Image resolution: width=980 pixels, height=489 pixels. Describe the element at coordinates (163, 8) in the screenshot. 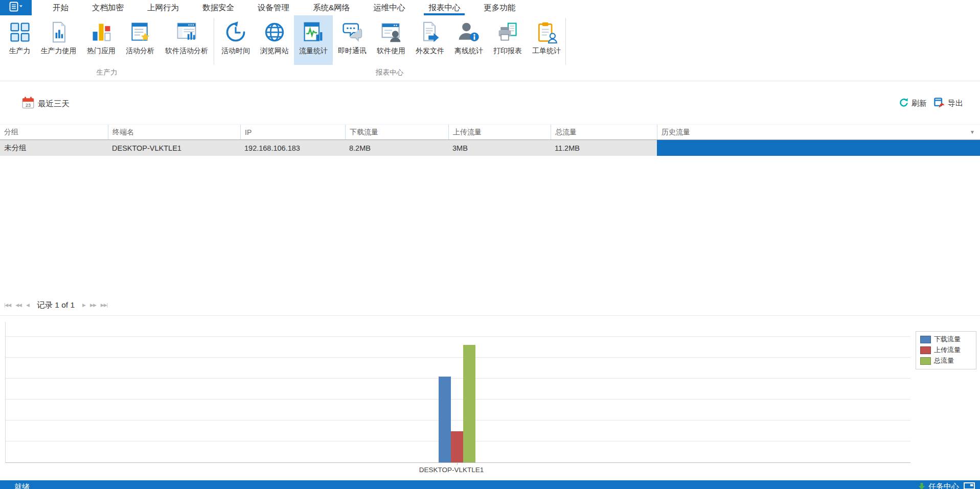

I see `tab-web-behavior: 上网行为` at that location.